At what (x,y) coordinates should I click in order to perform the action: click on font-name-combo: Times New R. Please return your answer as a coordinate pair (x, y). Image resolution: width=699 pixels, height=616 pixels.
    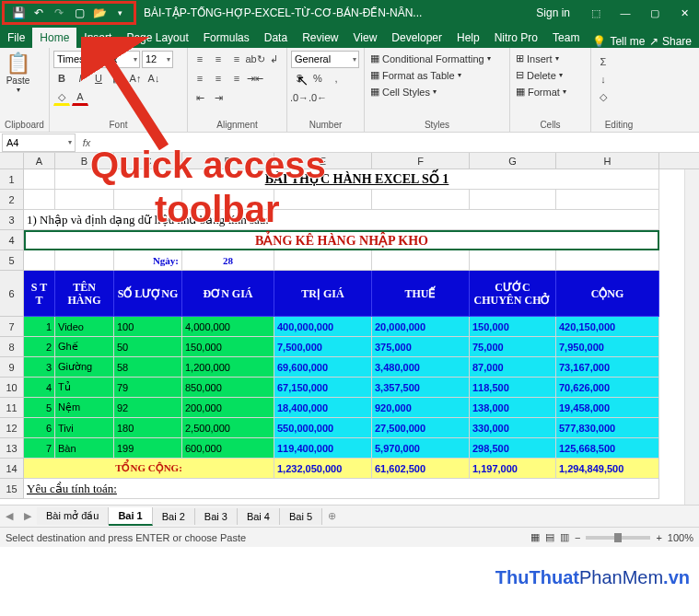
    Looking at the image, I should click on (97, 59).